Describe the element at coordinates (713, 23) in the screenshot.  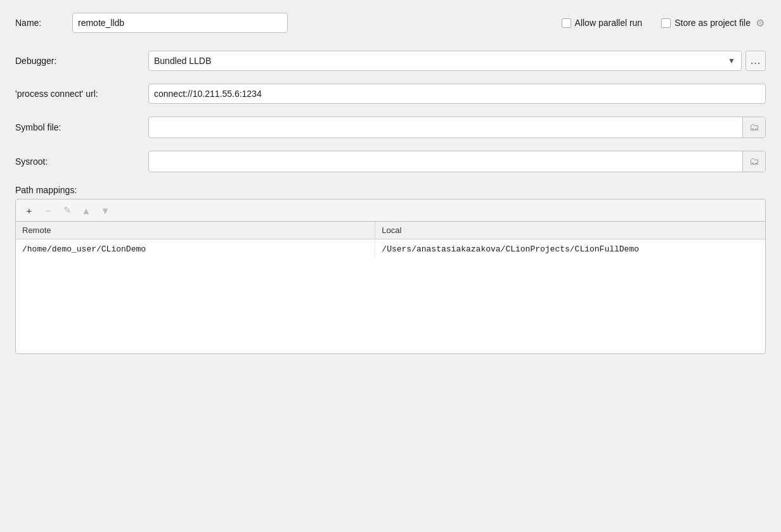
I see `store-as-project-label: Store as project file` at that location.